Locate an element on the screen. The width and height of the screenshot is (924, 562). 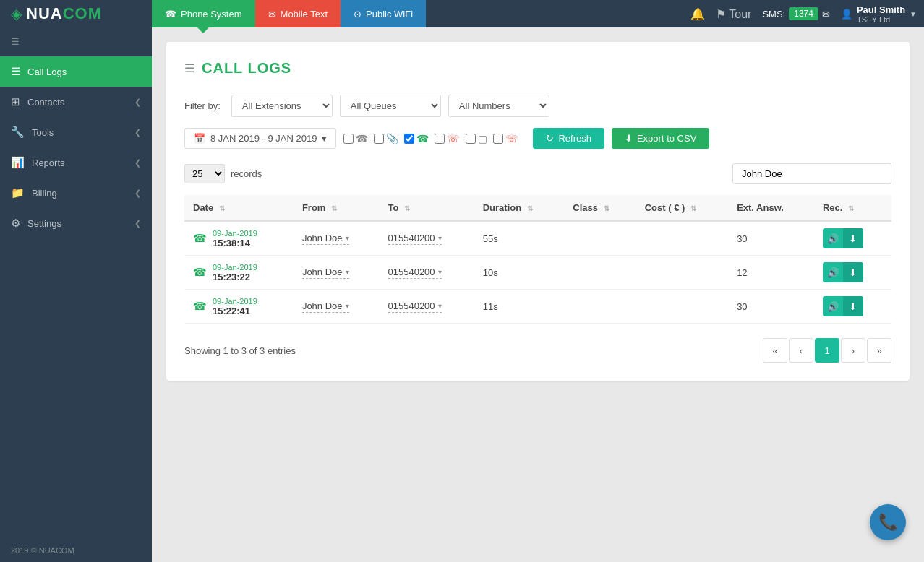
page-first-button: « is located at coordinates (775, 350).